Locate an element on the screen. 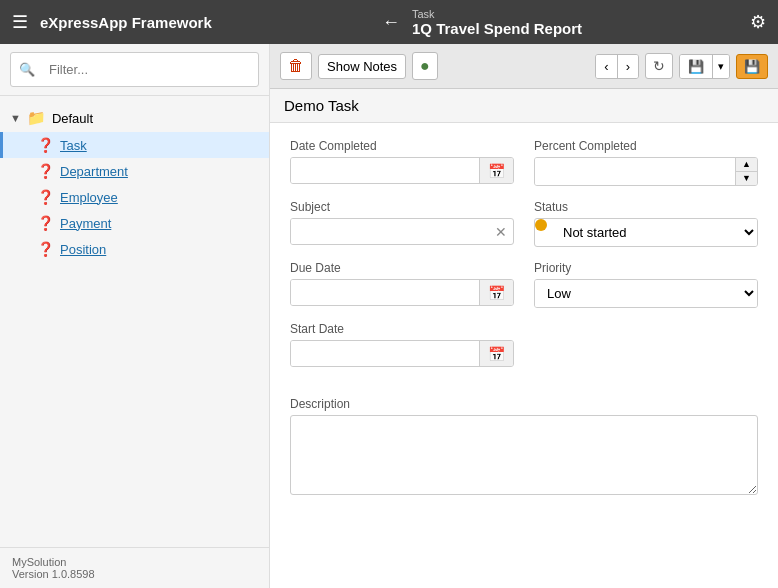 This screenshot has height=588, width=778. status-dot-icon is located at coordinates (541, 225).